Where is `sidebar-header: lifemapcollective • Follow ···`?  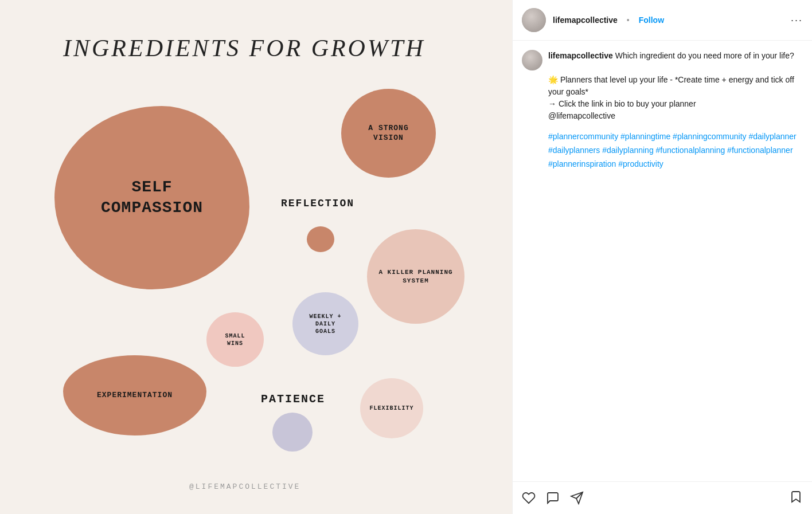 sidebar-header: lifemapcollective • Follow ··· is located at coordinates (662, 21).